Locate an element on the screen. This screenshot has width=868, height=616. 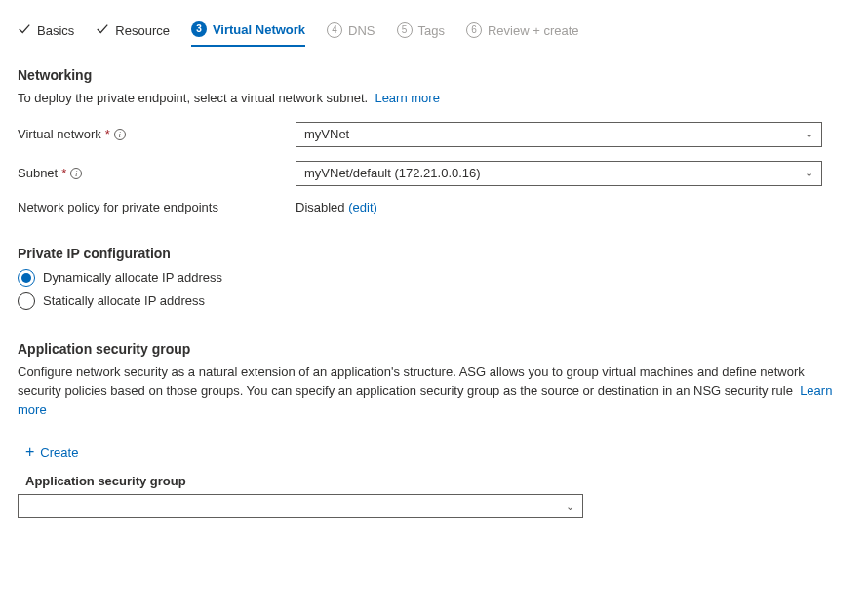
ip-allocation-radio-group: Dynamically allocate IP address Statical… is located at coordinates (434, 289).